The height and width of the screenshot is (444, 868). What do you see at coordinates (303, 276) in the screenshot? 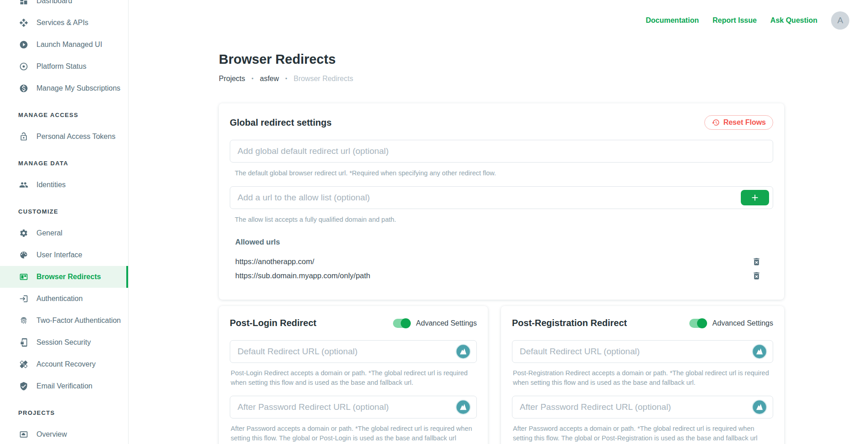
I see `allowed-url-text: https://sub.domain.myapp.com/only/path` at bounding box center [303, 276].